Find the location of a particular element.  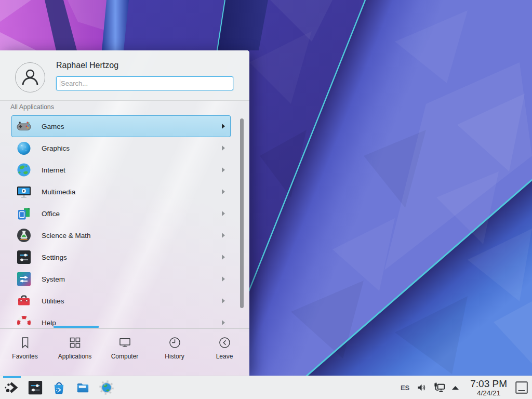

app-launcher-button is located at coordinates (12, 388).